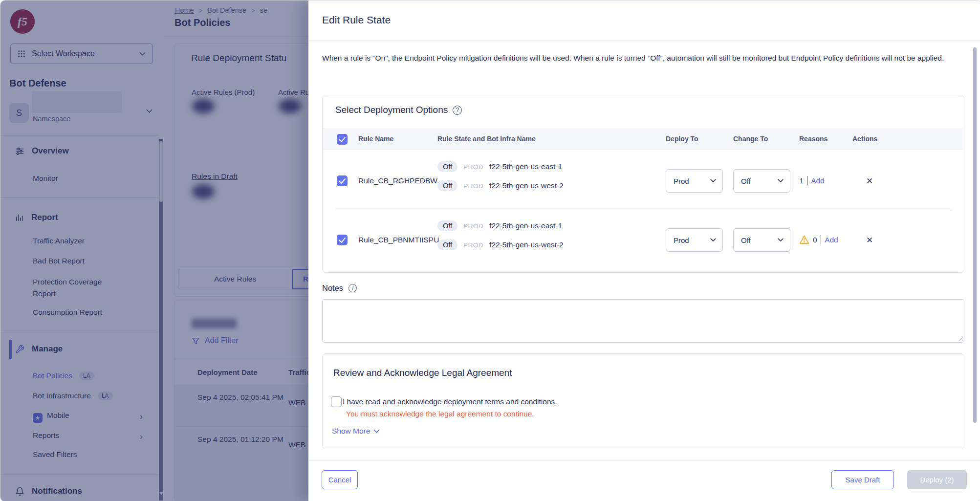  I want to click on column-rule-state: Rule State and Bot Infra Name, so click(487, 139).